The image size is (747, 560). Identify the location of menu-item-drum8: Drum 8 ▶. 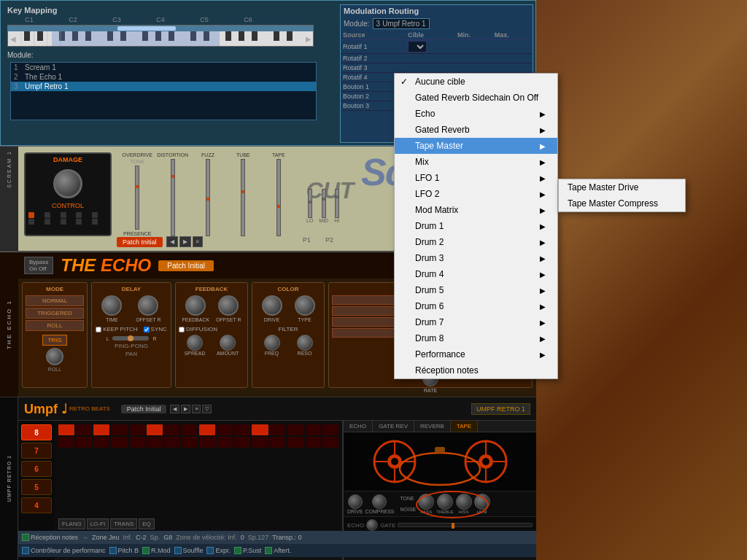
(476, 338).